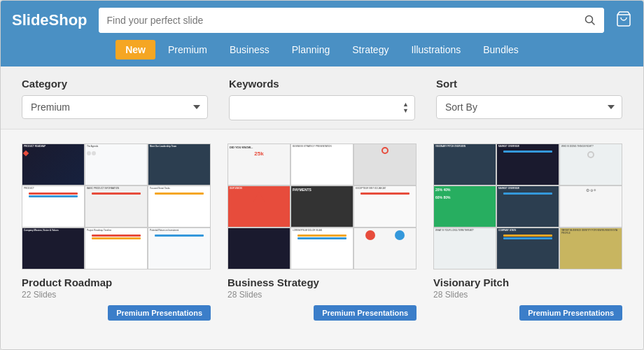  I want to click on header: SlideShop, so click(322, 20).